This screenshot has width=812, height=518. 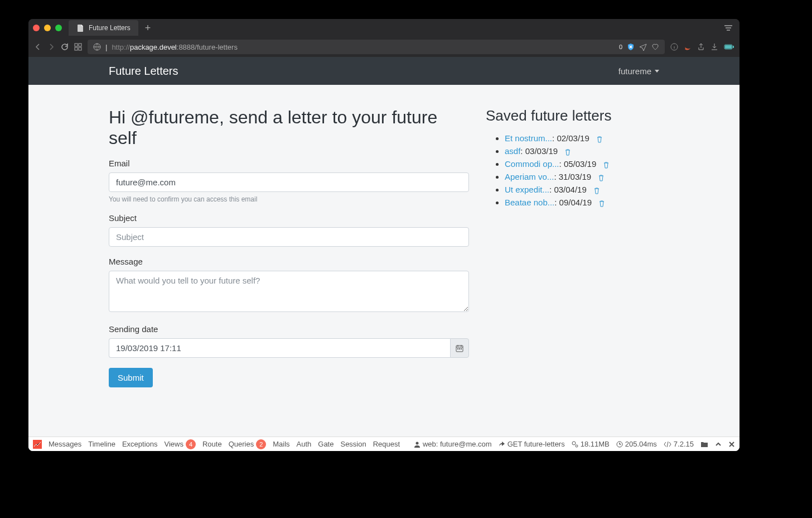 What do you see at coordinates (718, 444) in the screenshot?
I see `debug-collapse-icon` at bounding box center [718, 444].